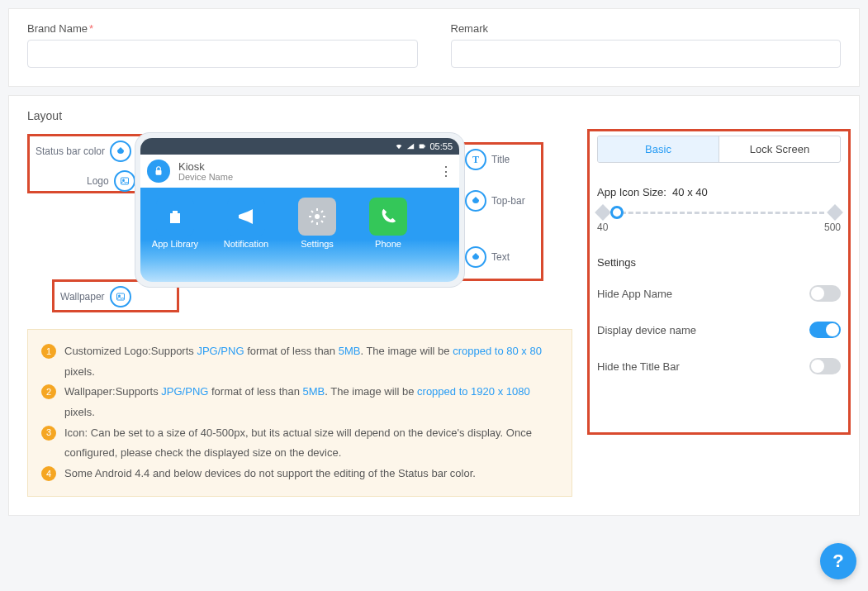 The image size is (868, 591). Describe the element at coordinates (206, 172) in the screenshot. I see `mock-topbar-text: Kiosk Device Name` at that location.